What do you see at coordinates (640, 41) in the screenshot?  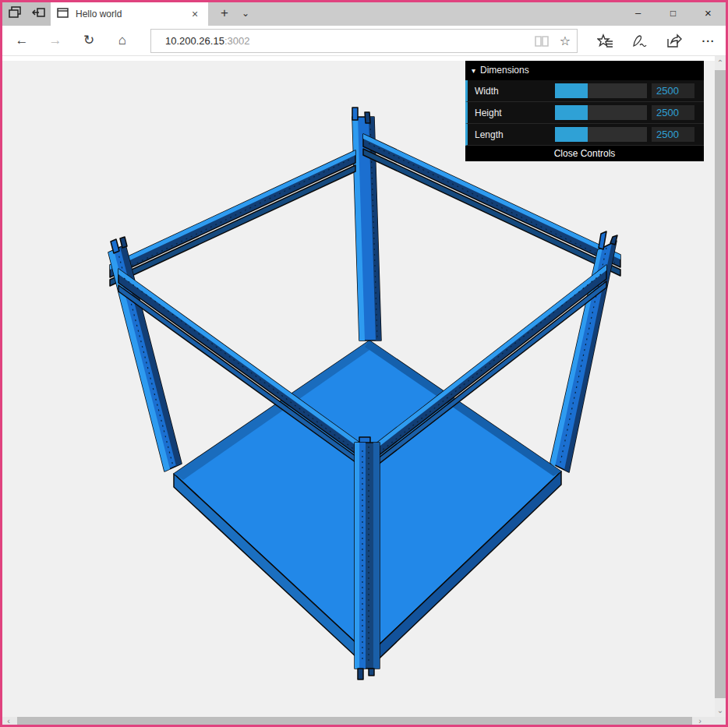 I see `web-notes-pen-icon` at bounding box center [640, 41].